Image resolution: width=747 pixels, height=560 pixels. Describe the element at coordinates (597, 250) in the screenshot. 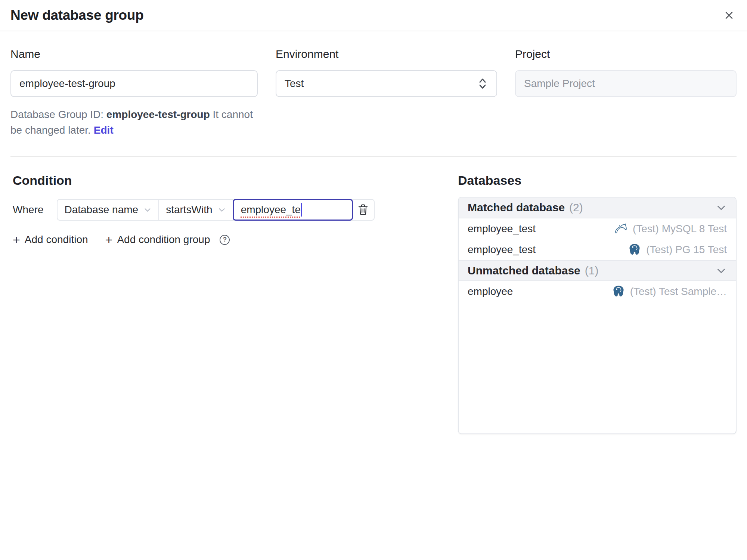

I see `database-row: employee_test (Test) PG 15 Test` at that location.